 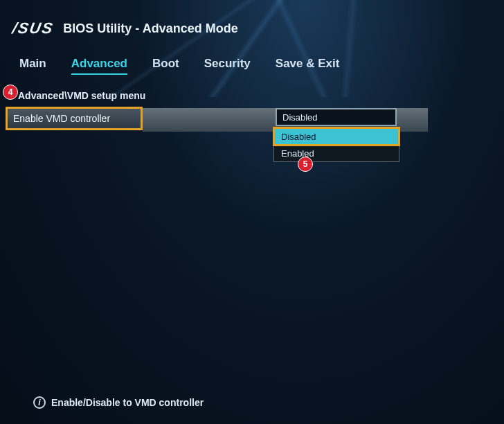 What do you see at coordinates (118, 403) in the screenshot?
I see `help-bar: i Enable/Disable to VMD controller` at bounding box center [118, 403].